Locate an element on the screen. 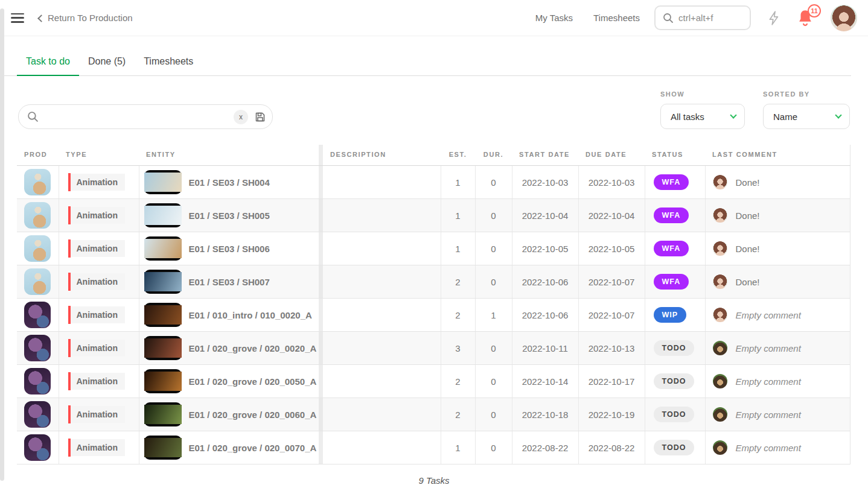 The height and width of the screenshot is (488, 868). task-filter-search-box: x is located at coordinates (145, 117).